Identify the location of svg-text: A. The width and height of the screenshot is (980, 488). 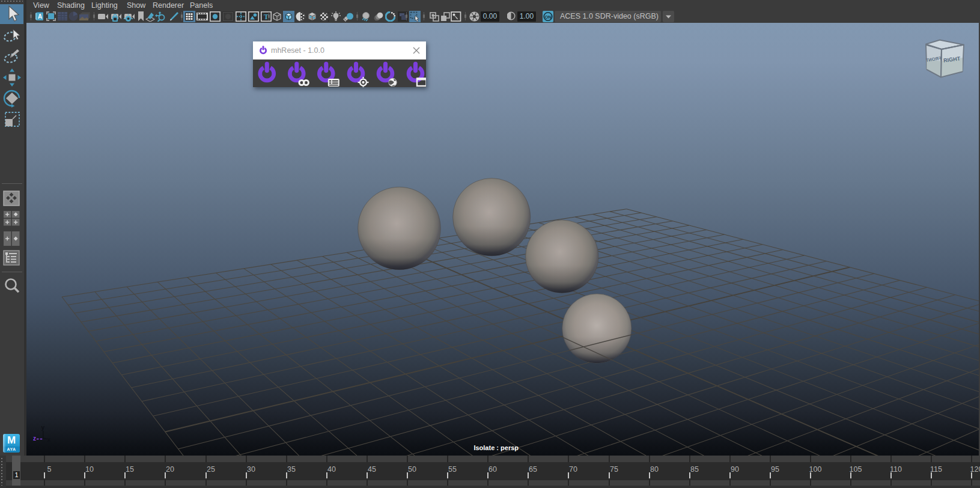
(40, 17).